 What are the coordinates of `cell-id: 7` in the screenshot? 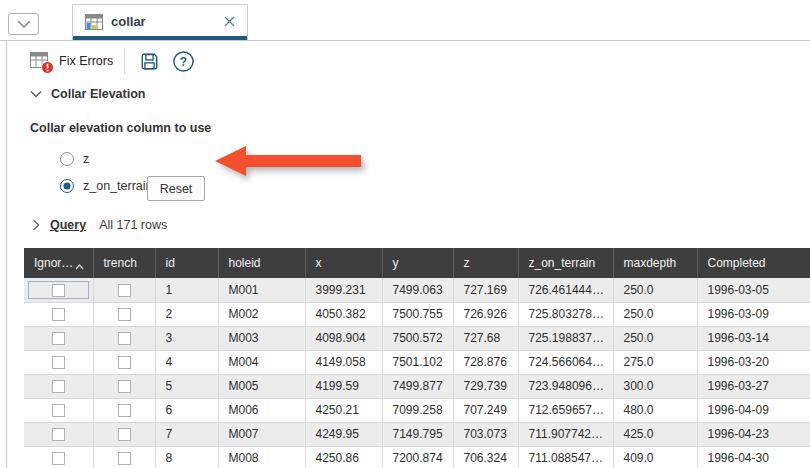 It's located at (186, 434).